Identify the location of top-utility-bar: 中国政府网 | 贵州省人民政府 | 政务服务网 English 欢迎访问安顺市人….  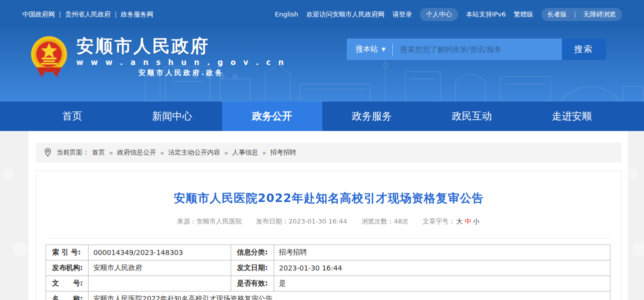
(322, 14).